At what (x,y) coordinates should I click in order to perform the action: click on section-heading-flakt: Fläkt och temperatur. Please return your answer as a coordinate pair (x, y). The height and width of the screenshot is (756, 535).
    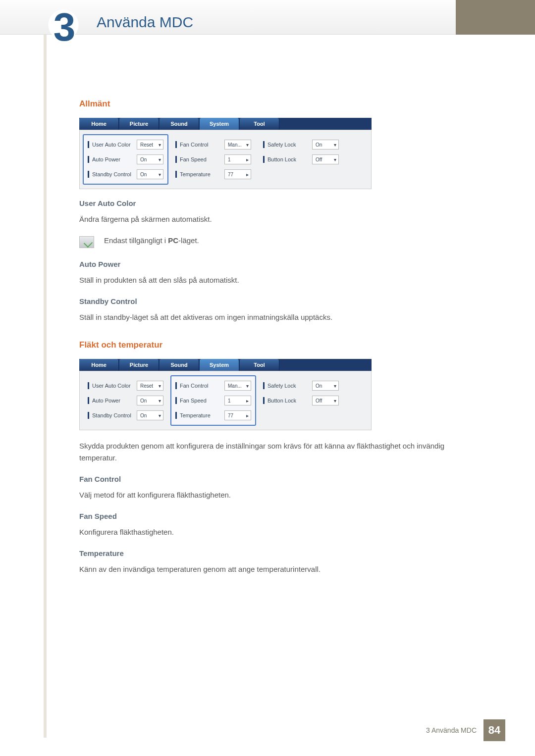
    Looking at the image, I should click on (272, 345).